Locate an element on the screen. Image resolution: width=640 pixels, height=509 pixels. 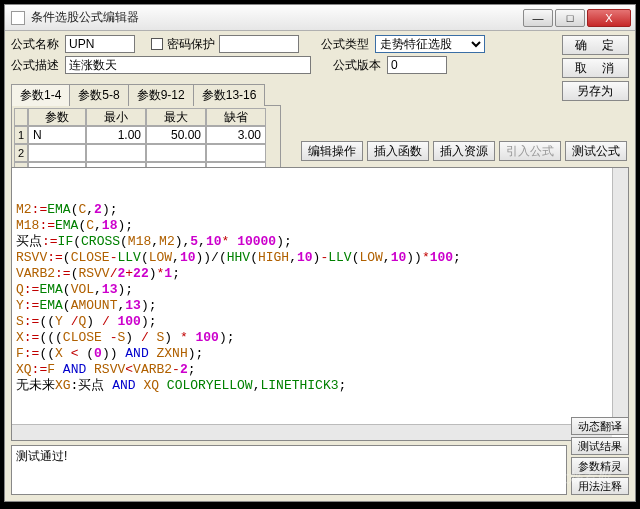
tab-params-9-12: 参数9-12 is located at coordinates (161, 95).